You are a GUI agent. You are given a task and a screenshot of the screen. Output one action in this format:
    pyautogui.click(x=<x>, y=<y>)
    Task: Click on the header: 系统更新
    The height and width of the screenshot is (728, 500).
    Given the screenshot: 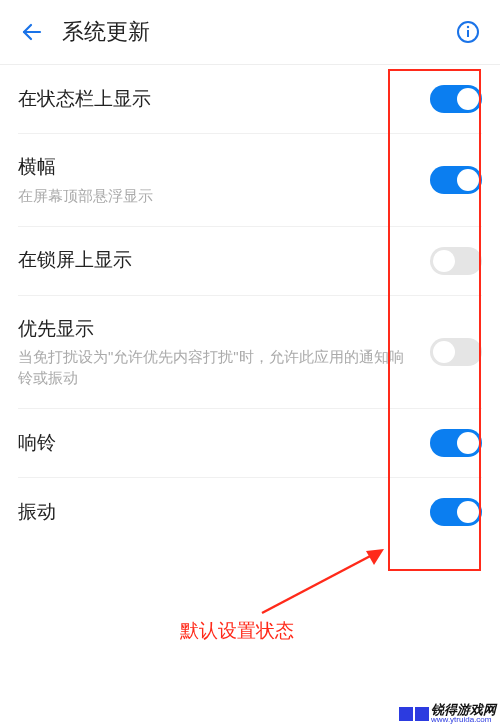 What is the action you would take?
    pyautogui.click(x=250, y=32)
    